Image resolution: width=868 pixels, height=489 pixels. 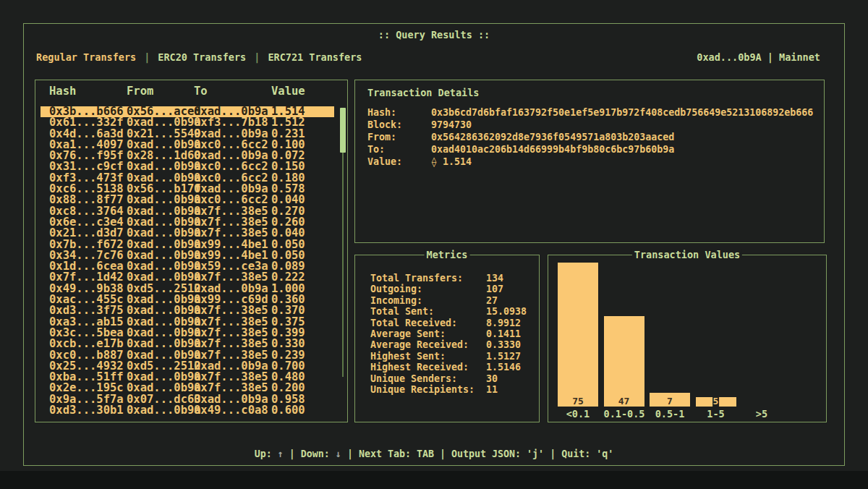 What do you see at coordinates (428, 289) in the screenshot?
I see `metric-label: Outgoing:` at bounding box center [428, 289].